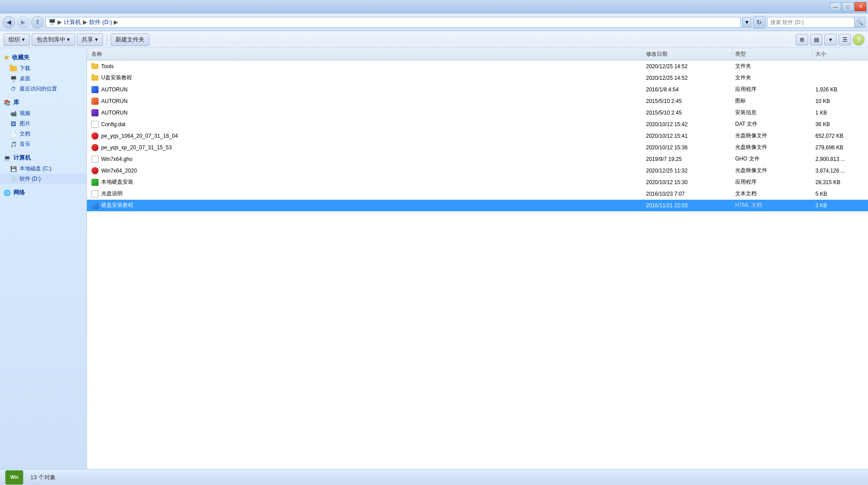 Image resolution: width=868 pixels, height=485 pixels. I want to click on col-header-modified: 修改日期, so click(688, 54).